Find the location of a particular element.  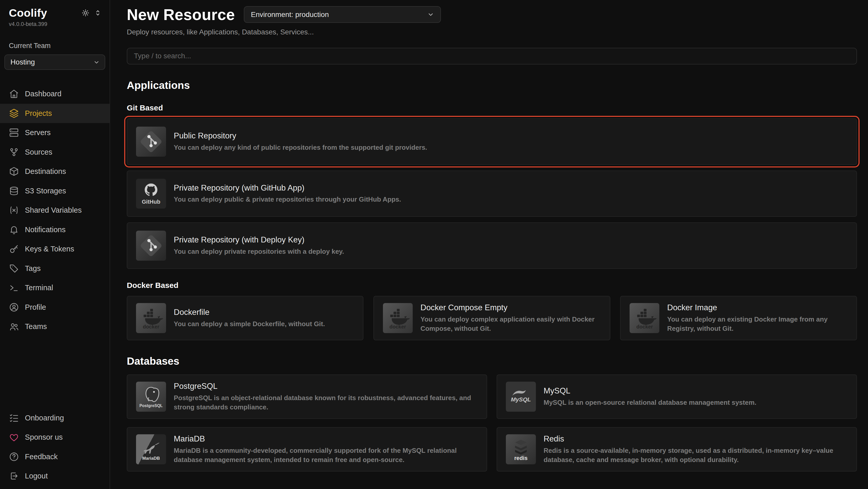

resource-card-docker-image: docker Docker Image You can deploy an ex… is located at coordinates (738, 318).